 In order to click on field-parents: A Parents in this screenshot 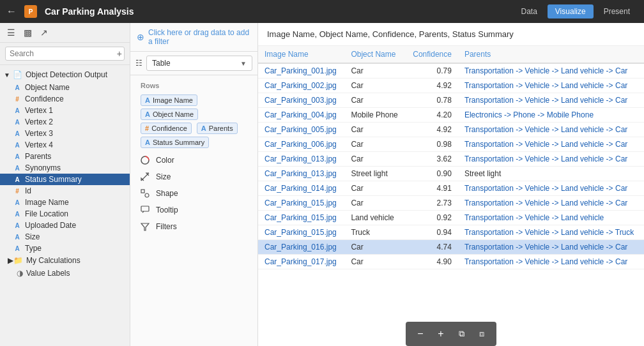, I will do `click(65, 156)`.